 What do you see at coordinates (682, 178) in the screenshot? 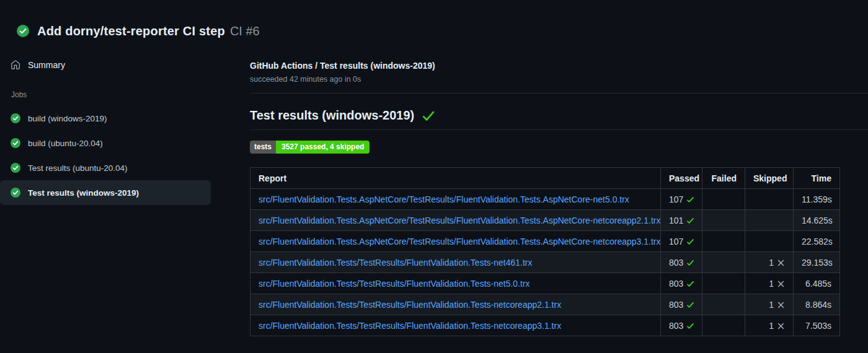
I see `column-header-passed: Passed` at bounding box center [682, 178].